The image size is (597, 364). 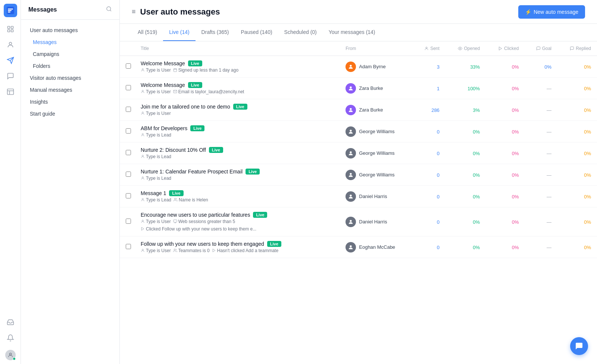 What do you see at coordinates (551, 12) in the screenshot?
I see `new-auto-message-button: ⚡ New auto message` at bounding box center [551, 12].